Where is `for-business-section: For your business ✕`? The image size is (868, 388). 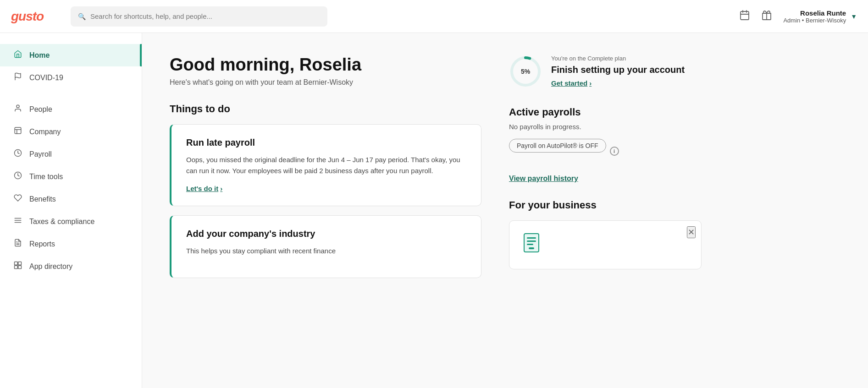 for-business-section: For your business ✕ is located at coordinates (605, 235).